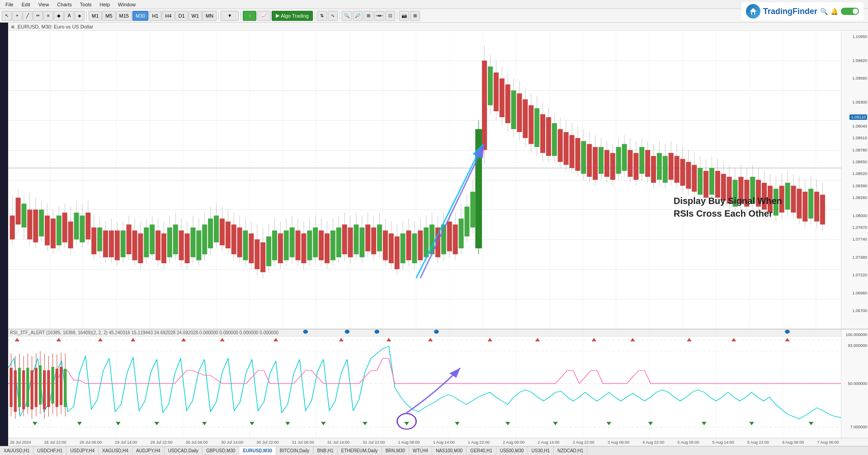 The image size is (868, 455). I want to click on menu-edit: Edit, so click(26, 5).